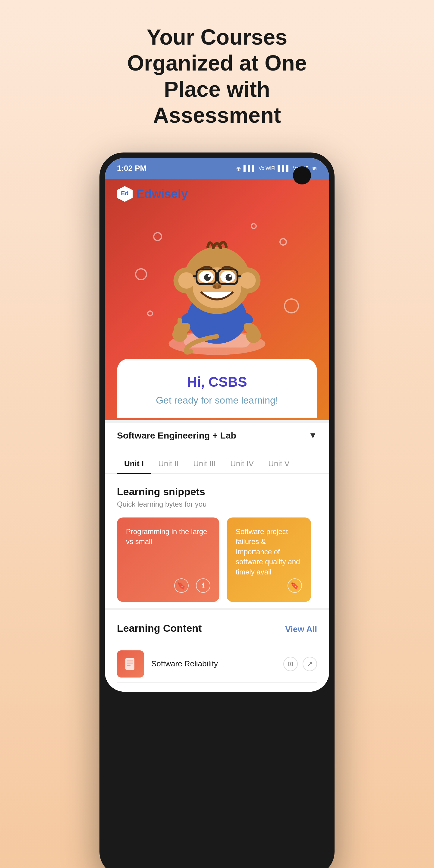  I want to click on camera, so click(302, 175).